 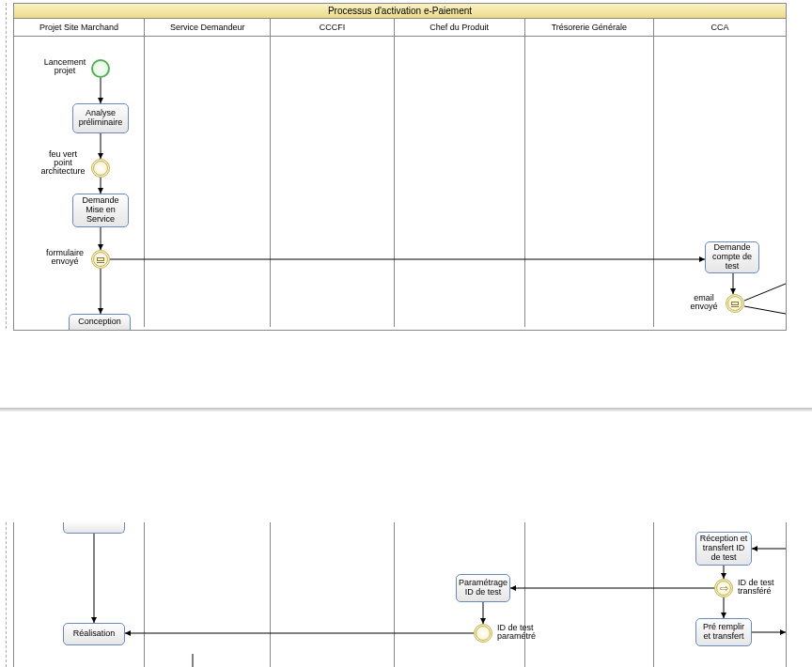 I want to click on page-gap, so click(x=406, y=410).